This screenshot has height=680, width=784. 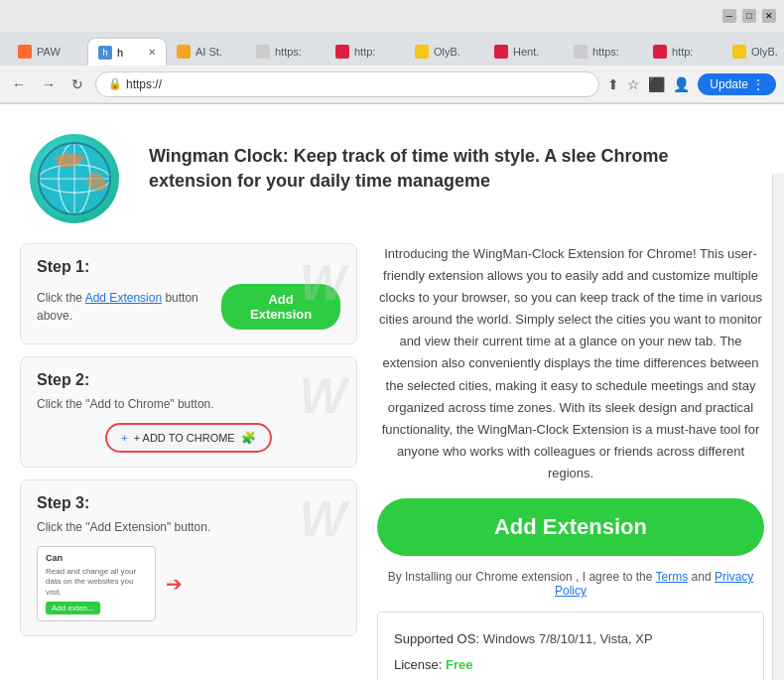 I want to click on share-icon: ⬆, so click(x=613, y=84).